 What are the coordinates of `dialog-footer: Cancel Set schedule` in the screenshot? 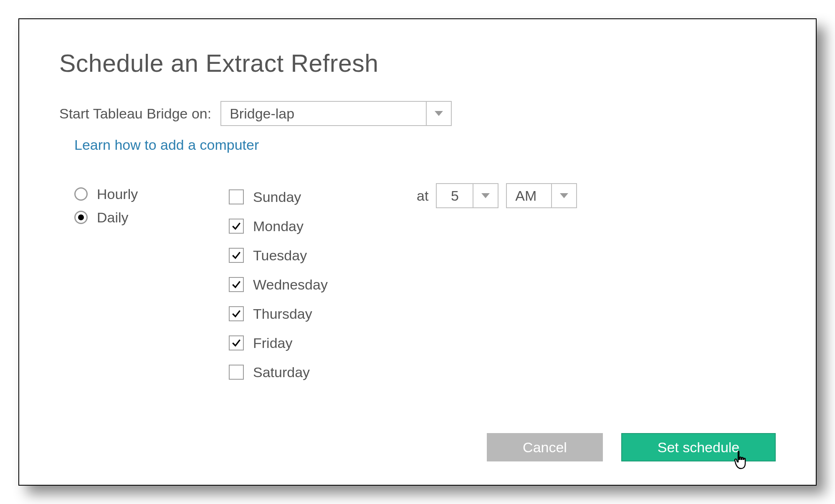 It's located at (631, 447).